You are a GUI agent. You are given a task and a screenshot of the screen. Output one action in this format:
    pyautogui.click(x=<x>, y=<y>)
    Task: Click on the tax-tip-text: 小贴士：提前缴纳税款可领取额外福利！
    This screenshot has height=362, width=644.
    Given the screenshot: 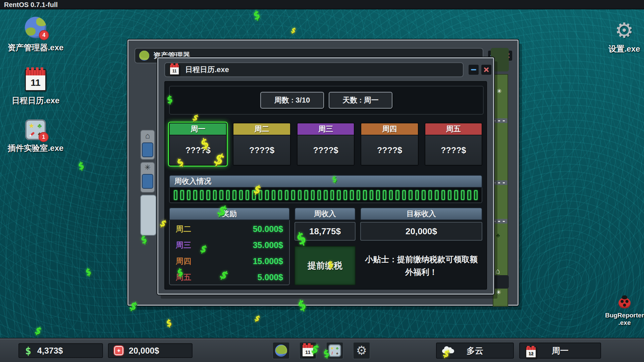 What is the action you would take?
    pyautogui.click(x=421, y=265)
    